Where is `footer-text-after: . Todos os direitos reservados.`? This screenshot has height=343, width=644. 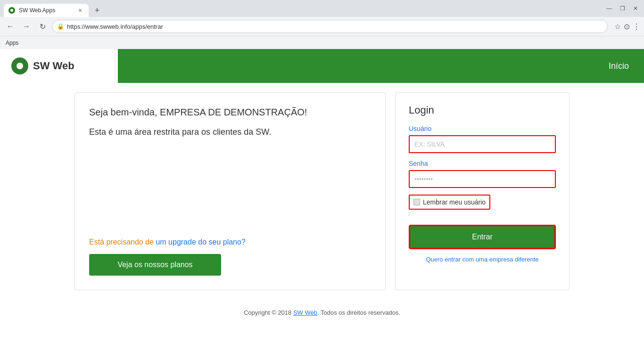
footer-text-after: . Todos os direitos reservados. is located at coordinates (359, 313).